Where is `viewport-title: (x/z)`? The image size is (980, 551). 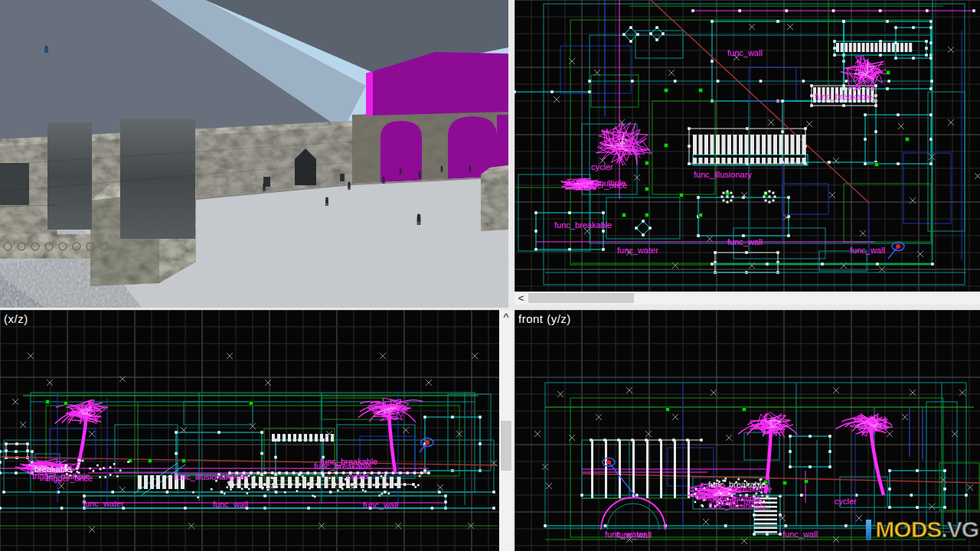
viewport-title: (x/z) is located at coordinates (16, 318).